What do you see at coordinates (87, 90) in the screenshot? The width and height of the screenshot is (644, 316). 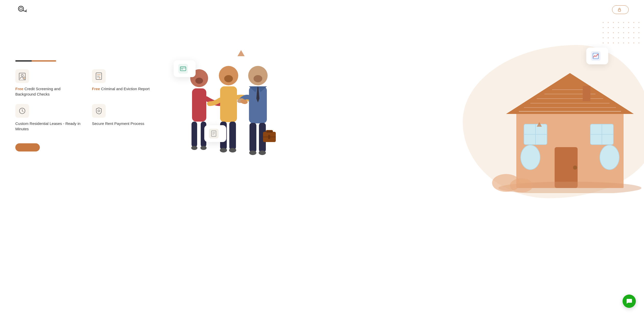 I see `hero-left: Free Credit Screening and Background Che…` at bounding box center [87, 90].